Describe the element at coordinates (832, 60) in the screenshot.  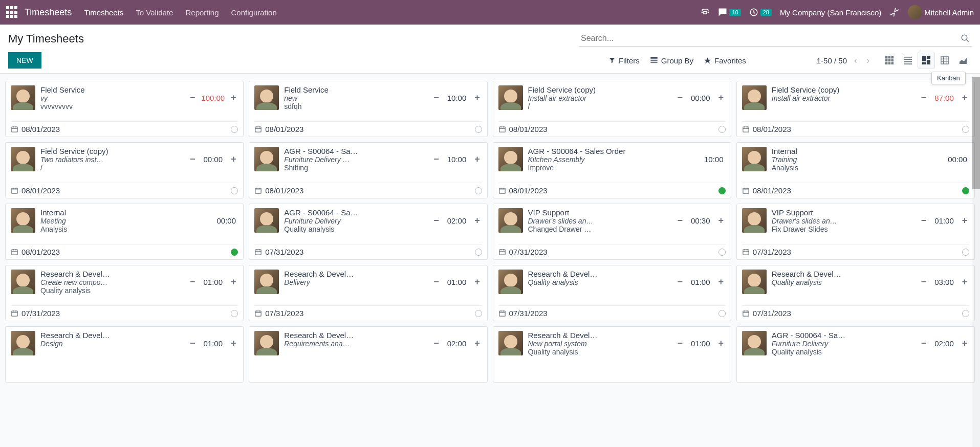
I see `pager-value: 1-50 / 50` at that location.